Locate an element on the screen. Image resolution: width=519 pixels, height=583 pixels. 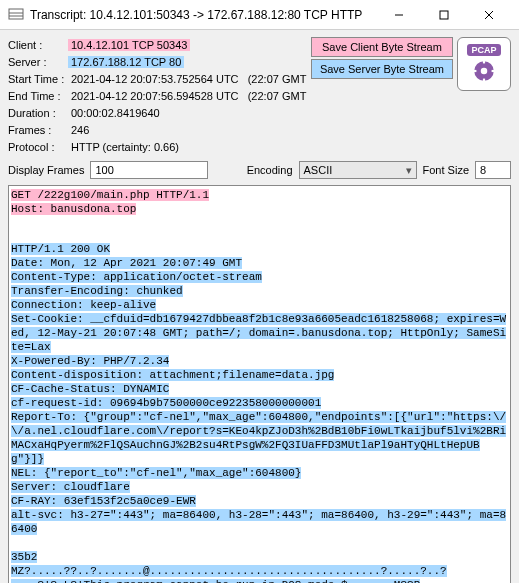
end-time-label: End Time : is located at coordinates (38, 96).